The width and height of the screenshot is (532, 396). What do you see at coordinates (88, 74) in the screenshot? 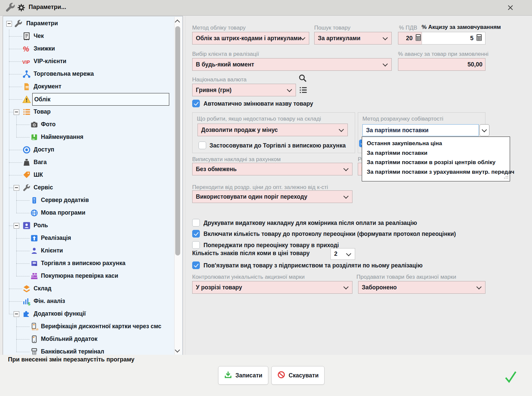
I see `sidebar-item-torhovelna-merezha: Торговельна мережа` at bounding box center [88, 74].